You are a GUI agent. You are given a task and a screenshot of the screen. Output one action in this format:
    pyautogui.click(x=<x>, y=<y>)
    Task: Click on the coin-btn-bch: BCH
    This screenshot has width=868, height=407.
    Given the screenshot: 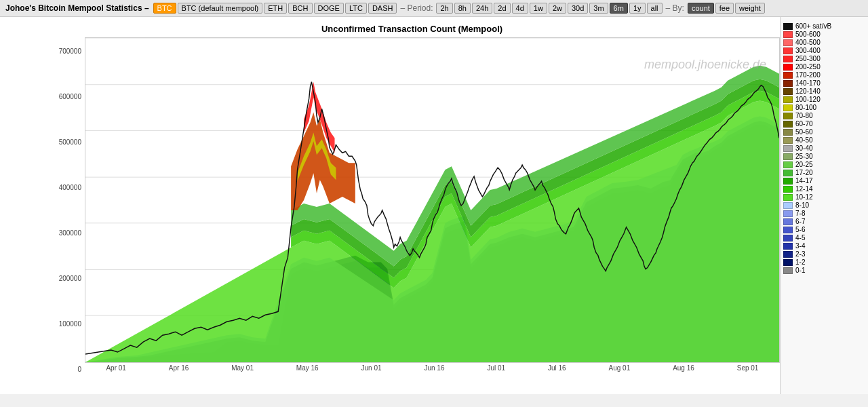 What is the action you would take?
    pyautogui.click(x=300, y=8)
    